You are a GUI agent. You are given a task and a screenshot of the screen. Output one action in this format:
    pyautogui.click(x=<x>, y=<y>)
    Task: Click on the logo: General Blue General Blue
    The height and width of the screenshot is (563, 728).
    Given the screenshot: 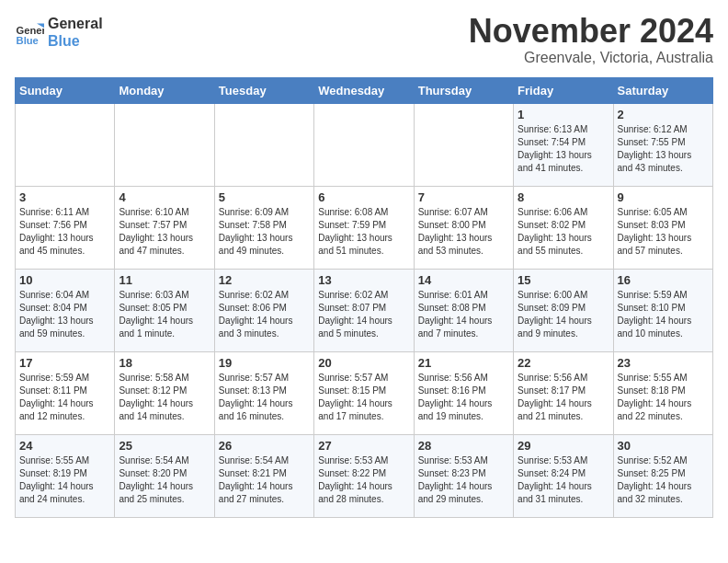 What is the action you would take?
    pyautogui.click(x=59, y=32)
    